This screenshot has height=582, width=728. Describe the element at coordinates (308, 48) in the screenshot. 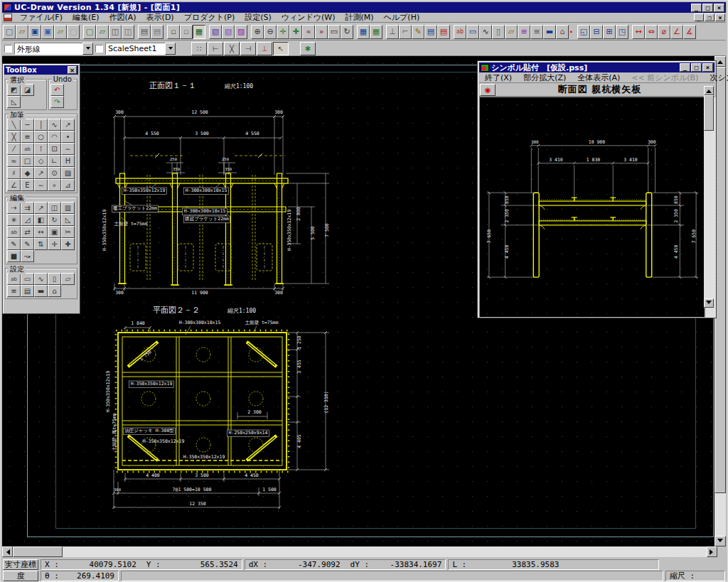

I see `snap-settings-icon: ✱` at that location.